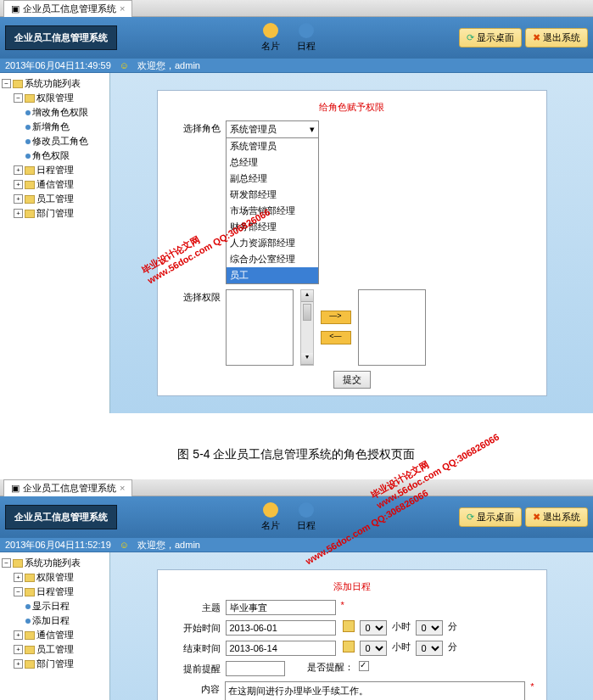 The image size is (593, 700). What do you see at coordinates (272, 227) in the screenshot?
I see `dropdown-option: 财务部经理` at bounding box center [272, 227].